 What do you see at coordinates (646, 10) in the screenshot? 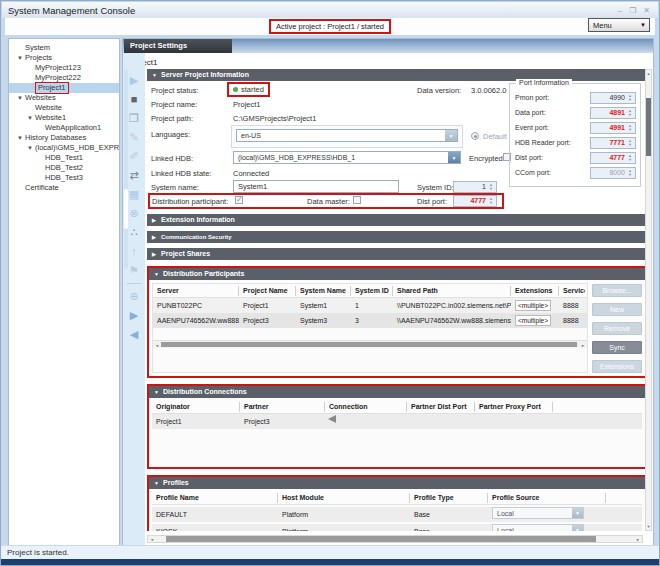
I see `close-icon: ✕` at bounding box center [646, 10].